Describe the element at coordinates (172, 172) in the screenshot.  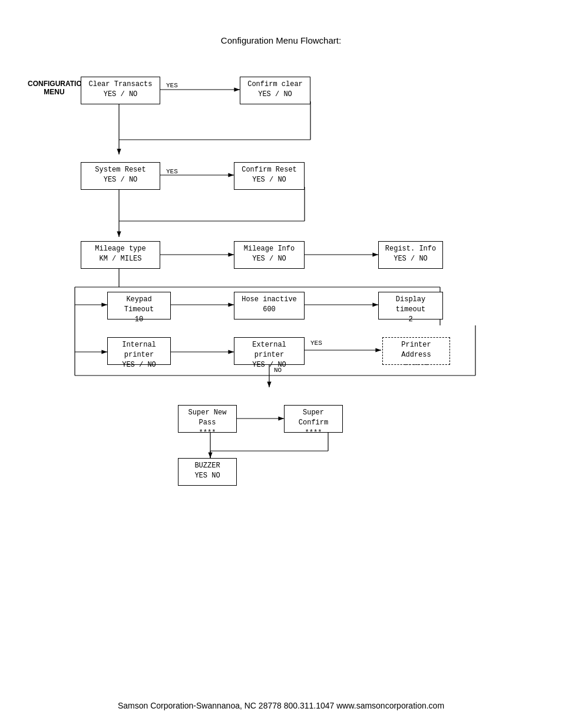
I see `yes-label-2: YES` at that location.